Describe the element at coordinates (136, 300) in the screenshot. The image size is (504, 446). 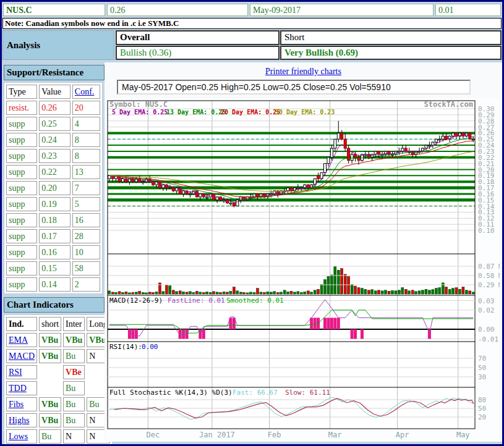
I see `svg-text: MACD(12-26-9)` at that location.